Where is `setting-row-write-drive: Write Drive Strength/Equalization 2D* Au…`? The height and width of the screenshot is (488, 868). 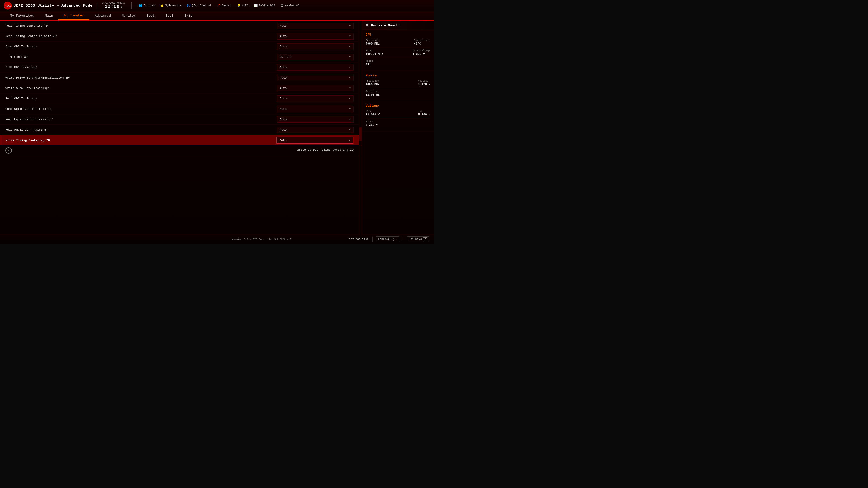
setting-row-write-drive: Write Drive Strength/Equalization 2D* Au… is located at coordinates (179, 78).